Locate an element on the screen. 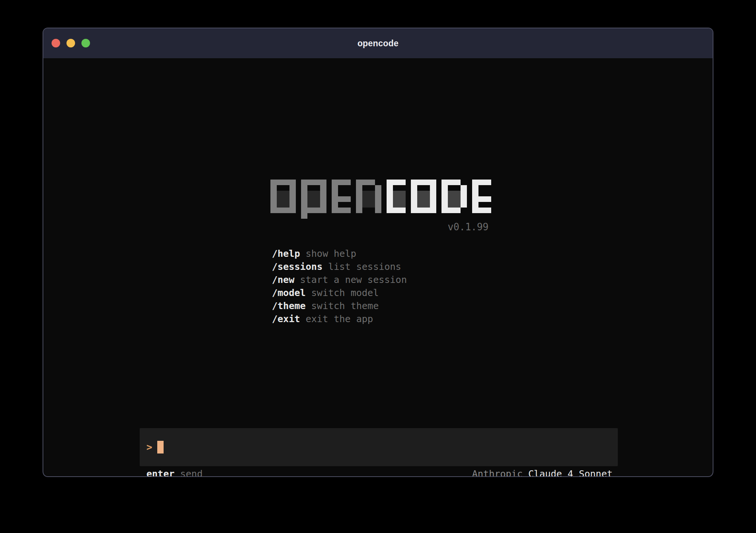 Image resolution: width=756 pixels, height=533 pixels. command-name: /theme is located at coordinates (289, 306).